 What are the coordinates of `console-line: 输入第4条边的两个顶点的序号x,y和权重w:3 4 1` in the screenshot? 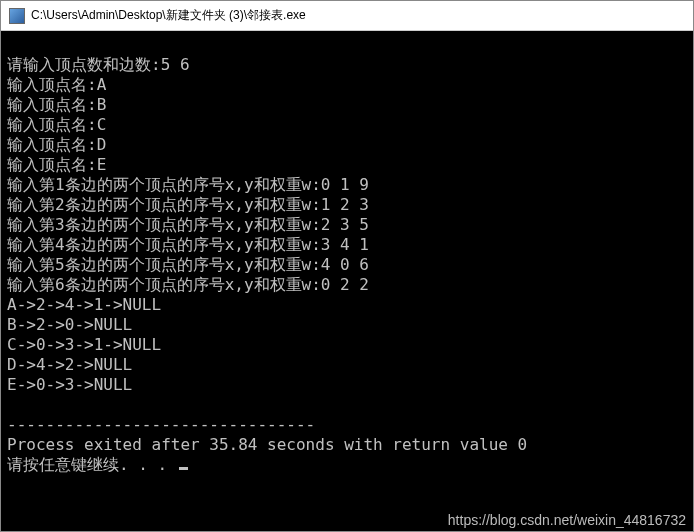 It's located at (188, 244).